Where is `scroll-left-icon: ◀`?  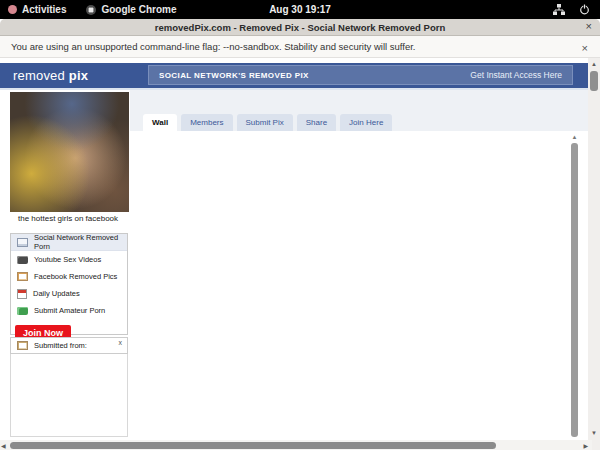 scroll-left-icon: ◀ is located at coordinates (4, 446).